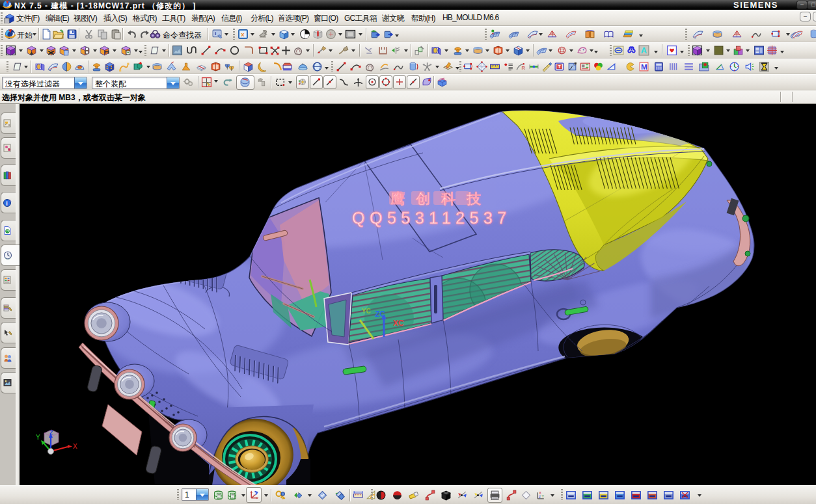  I want to click on svg-text: Z, so click(540, 497).